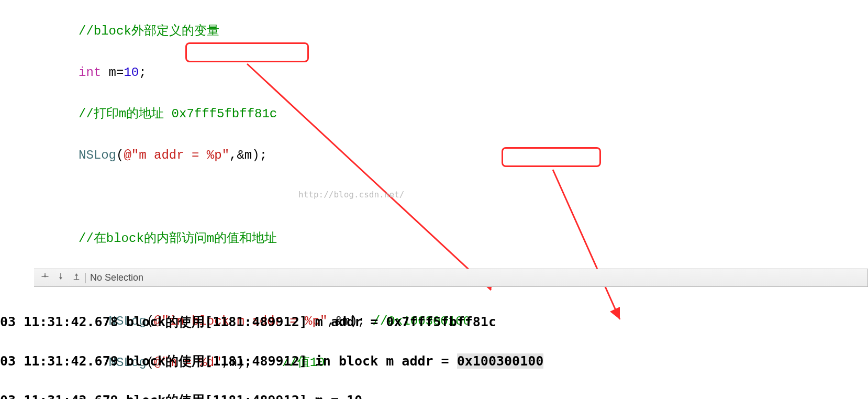 Image resolution: width=868 pixels, height=399 pixels. What do you see at coordinates (142, 72) in the screenshot?
I see `code-text: ;` at bounding box center [142, 72].